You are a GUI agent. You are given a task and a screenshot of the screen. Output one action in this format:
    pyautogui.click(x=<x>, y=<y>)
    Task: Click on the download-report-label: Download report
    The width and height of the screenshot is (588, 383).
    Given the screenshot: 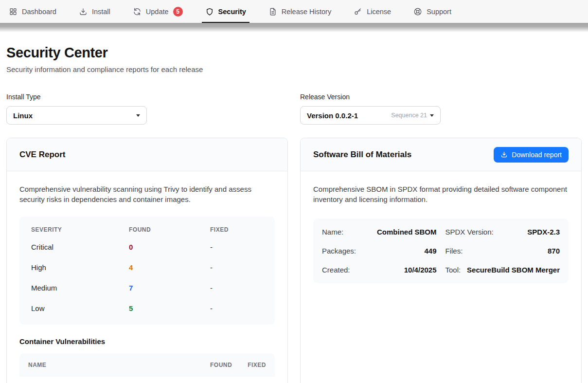 What is the action you would take?
    pyautogui.click(x=537, y=155)
    